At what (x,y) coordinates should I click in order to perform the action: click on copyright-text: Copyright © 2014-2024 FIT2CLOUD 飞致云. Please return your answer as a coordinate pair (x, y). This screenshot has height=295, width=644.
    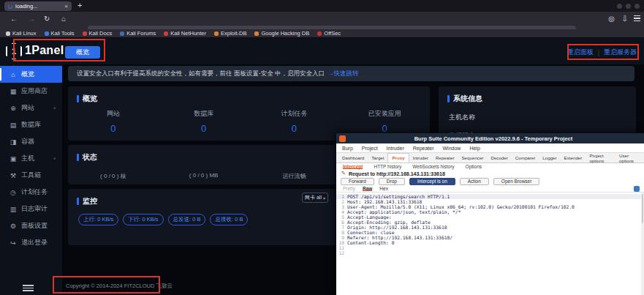
    Looking at the image, I should click on (119, 286).